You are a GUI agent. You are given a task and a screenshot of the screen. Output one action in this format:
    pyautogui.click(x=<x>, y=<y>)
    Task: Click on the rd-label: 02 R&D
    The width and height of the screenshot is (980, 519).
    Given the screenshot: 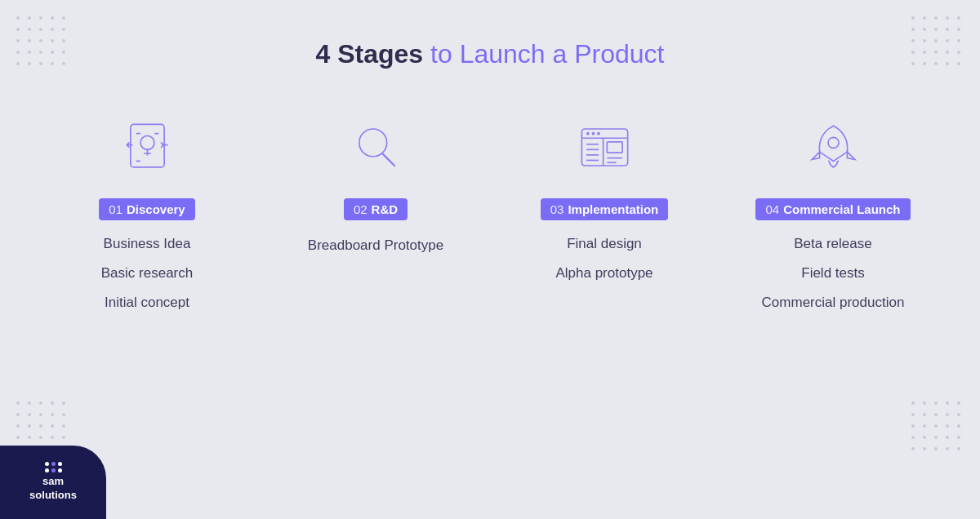 What is the action you would take?
    pyautogui.click(x=376, y=209)
    